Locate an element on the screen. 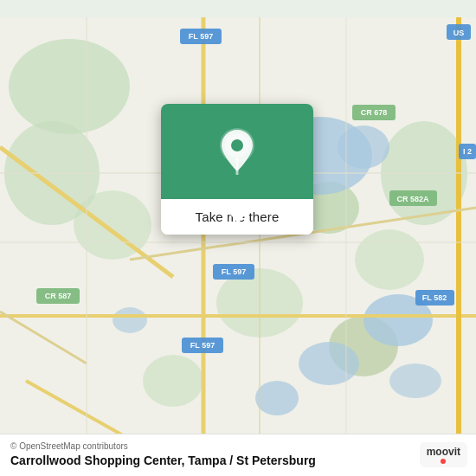 This screenshot has width=476, height=476. copyright-text: © OpenStreetMap contributors is located at coordinates (238, 447).